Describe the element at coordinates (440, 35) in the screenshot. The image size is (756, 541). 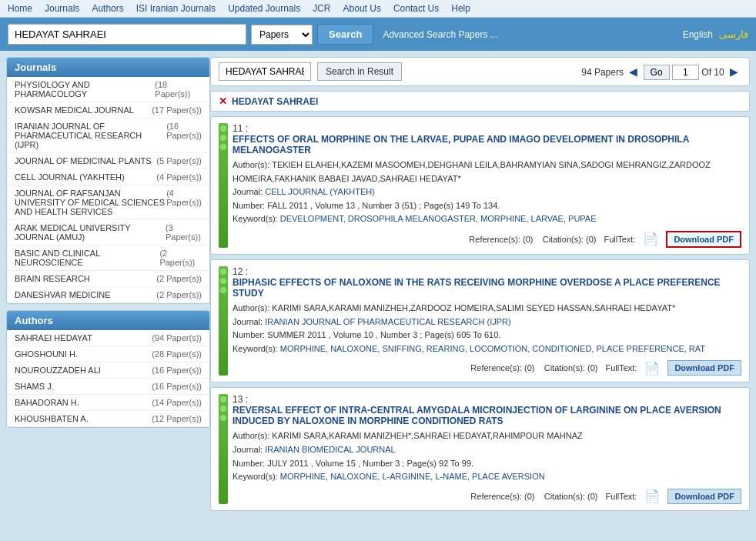
I see `advanced-search-link: Advanced Search Papers ...` at that location.